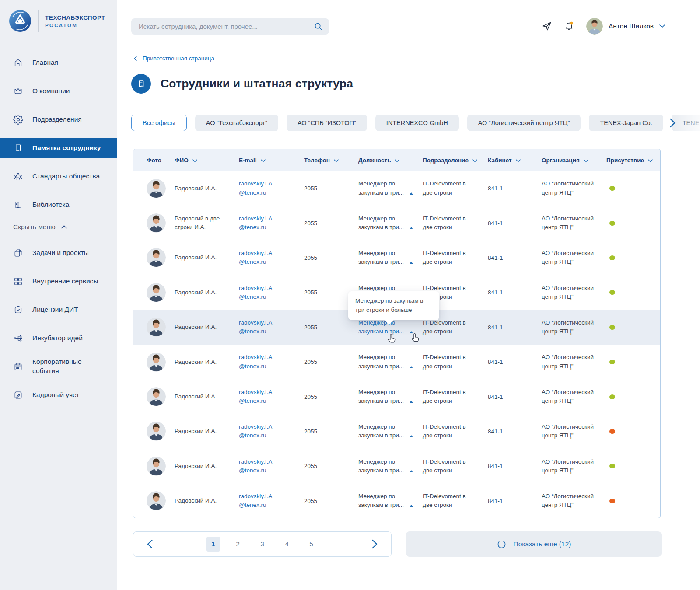 Image resolution: width=700 pixels, height=590 pixels. I want to click on sidebar-item-home: Главная, so click(59, 63).